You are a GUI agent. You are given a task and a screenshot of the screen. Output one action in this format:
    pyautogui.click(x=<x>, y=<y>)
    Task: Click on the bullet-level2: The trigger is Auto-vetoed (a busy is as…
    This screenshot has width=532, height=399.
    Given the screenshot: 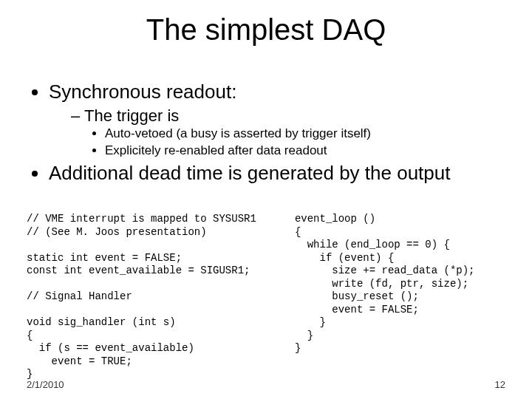 What is the action you would take?
    pyautogui.click(x=288, y=132)
    